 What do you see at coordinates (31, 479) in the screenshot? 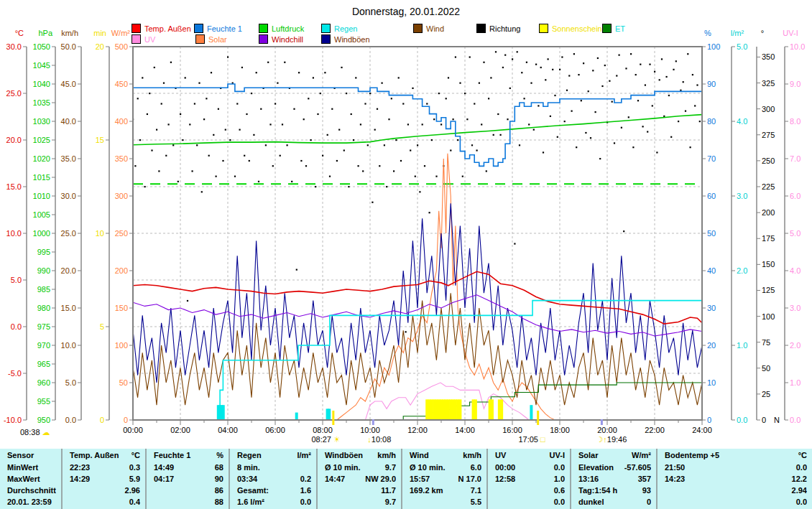
I see `table-row-label: MaxWert` at bounding box center [31, 479].